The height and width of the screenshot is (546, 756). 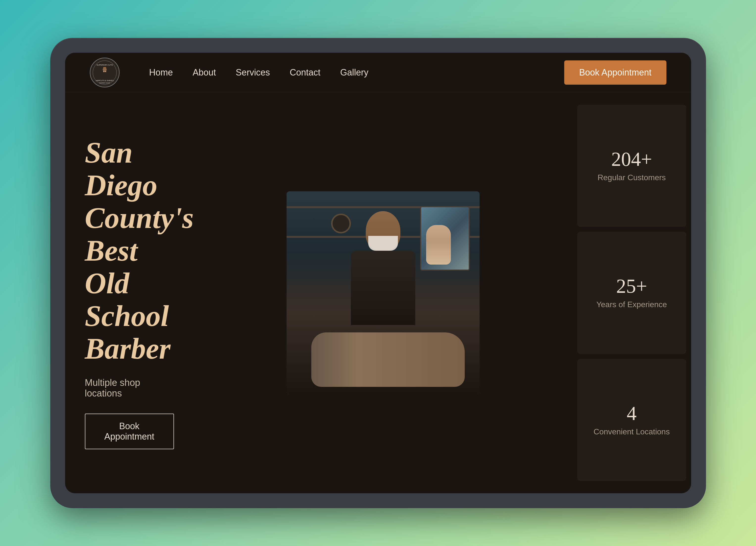 What do you see at coordinates (129, 431) in the screenshot?
I see `hero-book-button: Book Appointment` at bounding box center [129, 431].